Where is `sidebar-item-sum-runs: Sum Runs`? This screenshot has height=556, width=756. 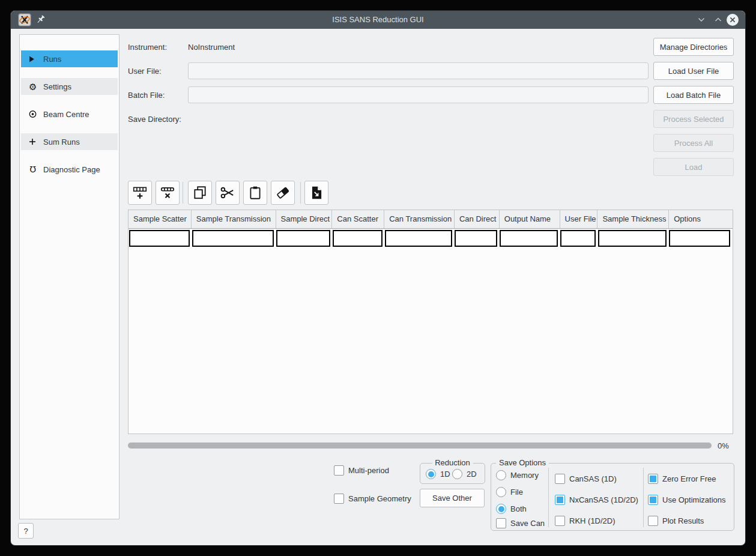 sidebar-item-sum-runs: Sum Runs is located at coordinates (70, 142).